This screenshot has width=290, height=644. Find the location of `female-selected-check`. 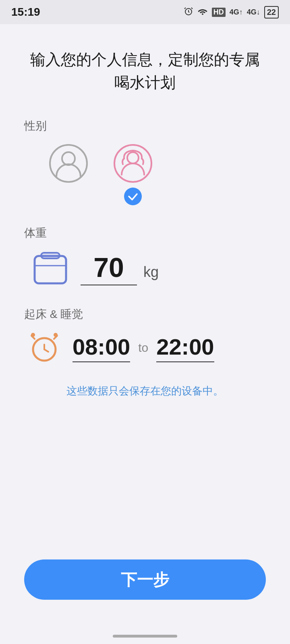

female-selected-check is located at coordinates (133, 196).